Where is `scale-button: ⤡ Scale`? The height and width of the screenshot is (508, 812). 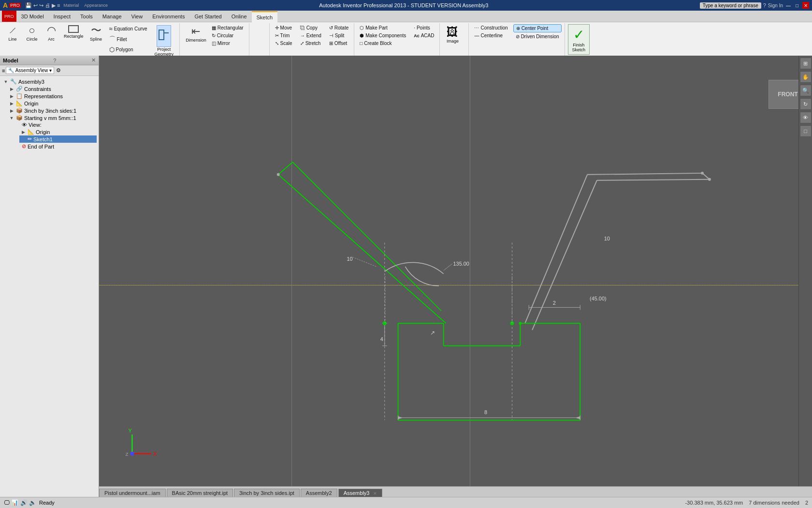
scale-button: ⤡ Scale is located at coordinates (284, 44).